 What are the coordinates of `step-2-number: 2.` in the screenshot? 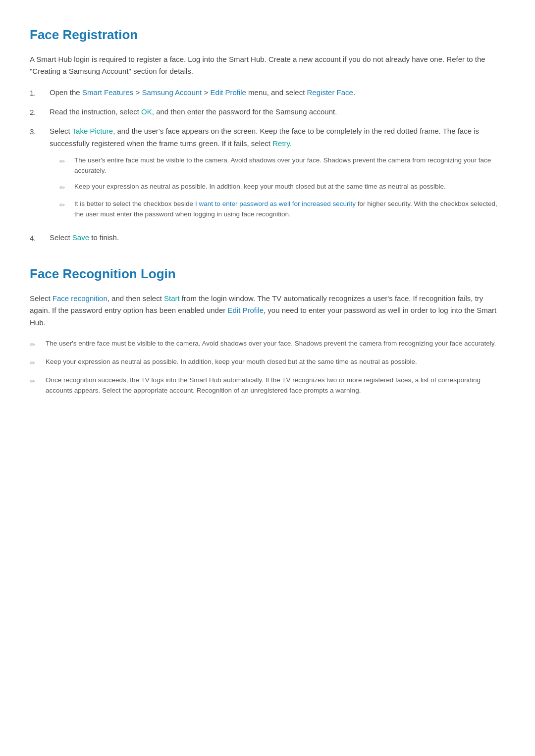 It's located at (40, 112).